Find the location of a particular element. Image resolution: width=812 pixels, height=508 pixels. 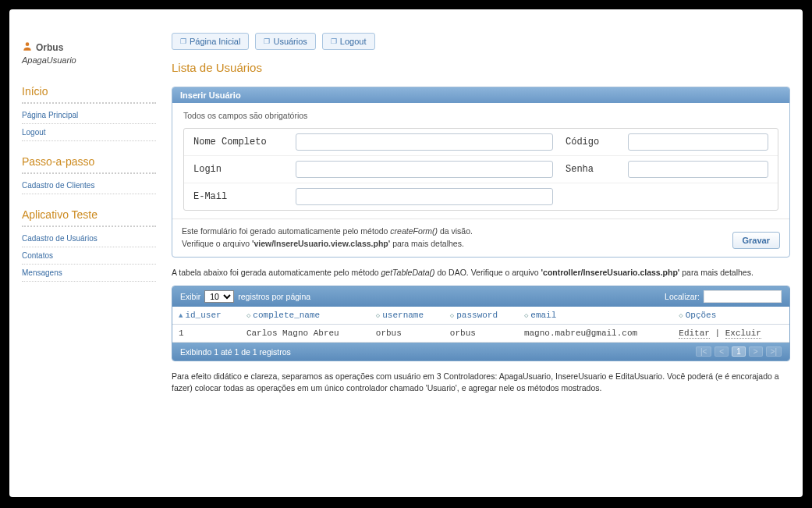

nav-link-contatos: Contatos is located at coordinates (89, 256).